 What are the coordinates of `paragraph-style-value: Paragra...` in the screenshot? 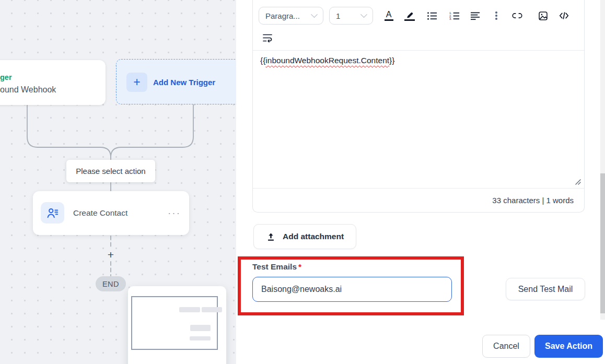 It's located at (283, 16).